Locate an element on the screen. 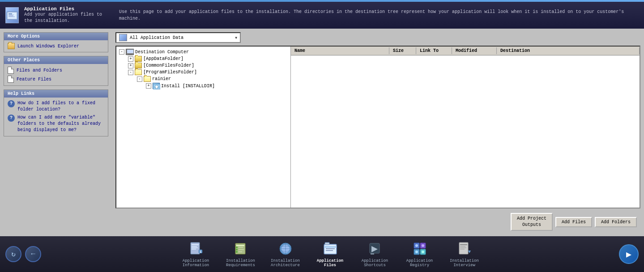 Image resolution: width=644 pixels, height=272 pixels. tree-rainier-expand: - is located at coordinates (140, 79).